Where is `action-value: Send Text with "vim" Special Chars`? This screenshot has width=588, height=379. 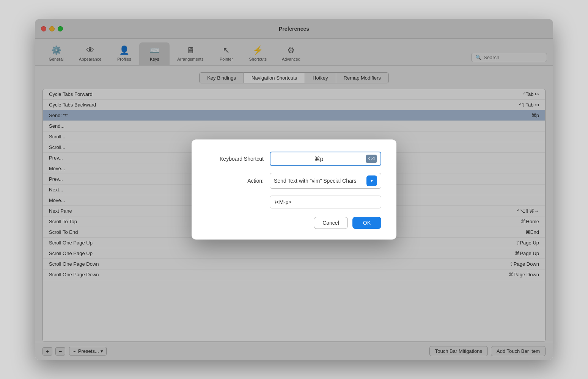
action-value: Send Text with "vim" Special Chars is located at coordinates (319, 181).